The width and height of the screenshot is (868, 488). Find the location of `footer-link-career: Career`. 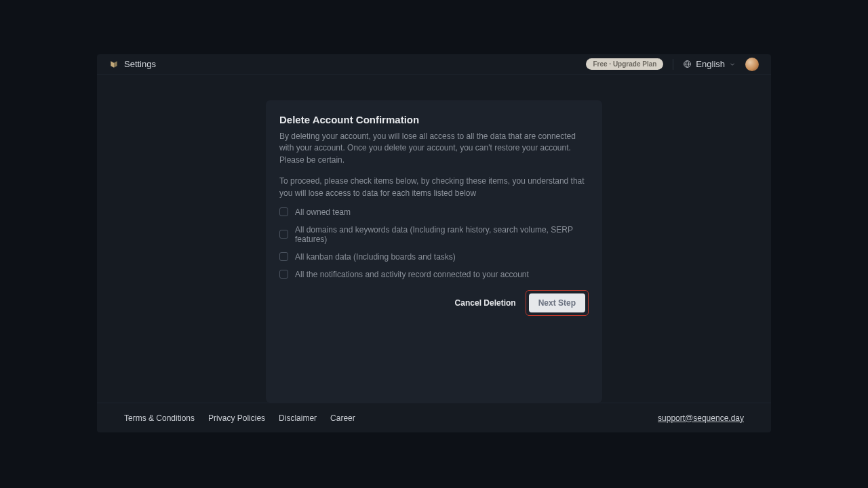

footer-link-career: Career is located at coordinates (343, 418).